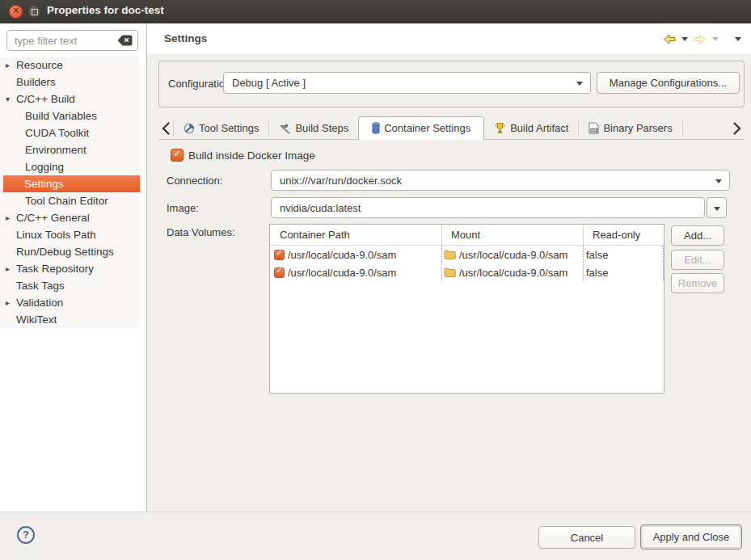  What do you see at coordinates (70, 200) in the screenshot?
I see `sidebar-item-tool-chain-editor: Tool Chain Editor` at bounding box center [70, 200].